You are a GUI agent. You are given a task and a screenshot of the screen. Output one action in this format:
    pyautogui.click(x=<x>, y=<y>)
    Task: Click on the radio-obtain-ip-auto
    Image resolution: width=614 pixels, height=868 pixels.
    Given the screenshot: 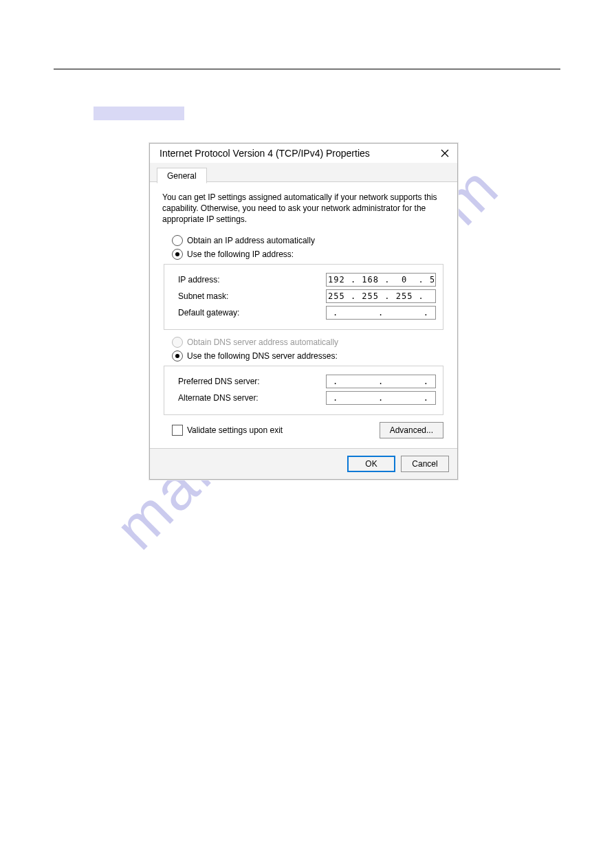 What is the action you would take?
    pyautogui.click(x=177, y=241)
    